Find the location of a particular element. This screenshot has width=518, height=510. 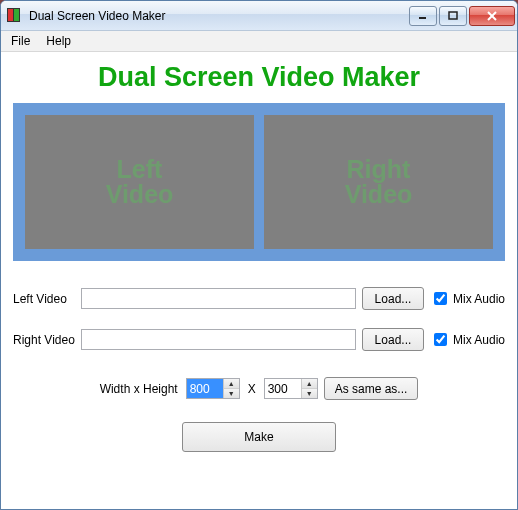

left-video-row: Left Video Load... Mix Audio is located at coordinates (259, 298).